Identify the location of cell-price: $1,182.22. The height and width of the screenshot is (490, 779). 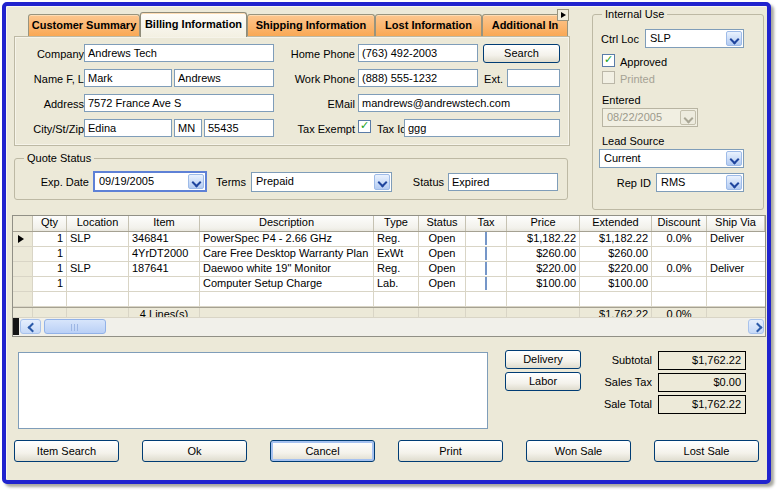
(544, 239).